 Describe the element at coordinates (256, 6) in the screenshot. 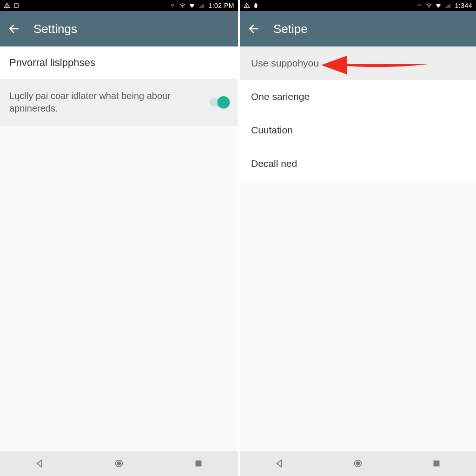

I see `battery-icon` at that location.